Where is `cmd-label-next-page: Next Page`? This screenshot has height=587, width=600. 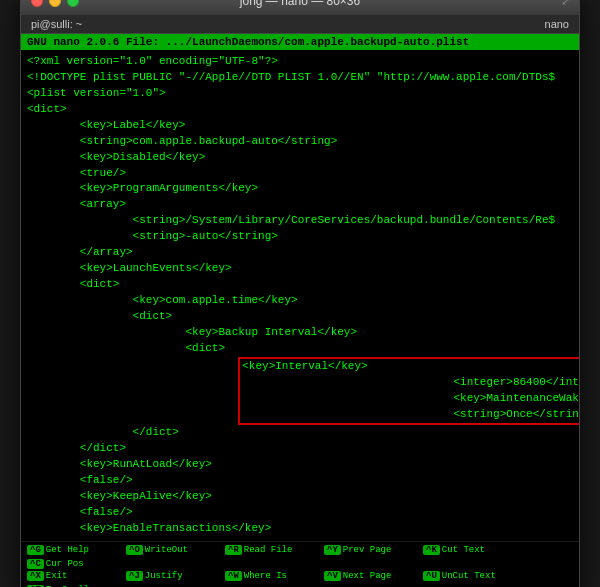 cmd-label-next-page: Next Page is located at coordinates (368, 576).